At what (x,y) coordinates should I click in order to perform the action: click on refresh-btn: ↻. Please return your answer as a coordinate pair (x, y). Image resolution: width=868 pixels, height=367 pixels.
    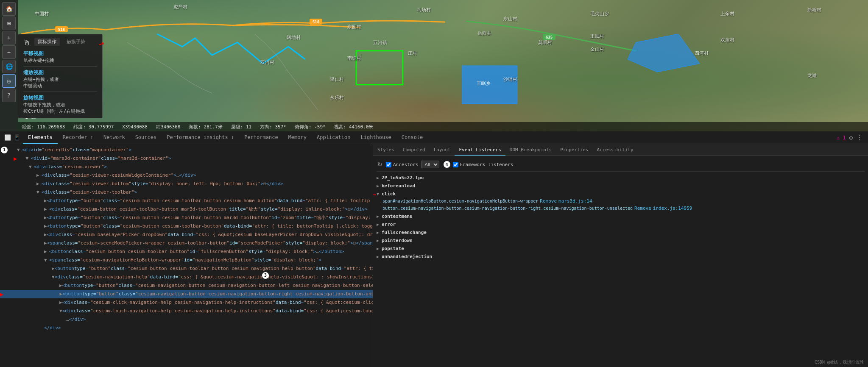
    Looking at the image, I should click on (380, 164).